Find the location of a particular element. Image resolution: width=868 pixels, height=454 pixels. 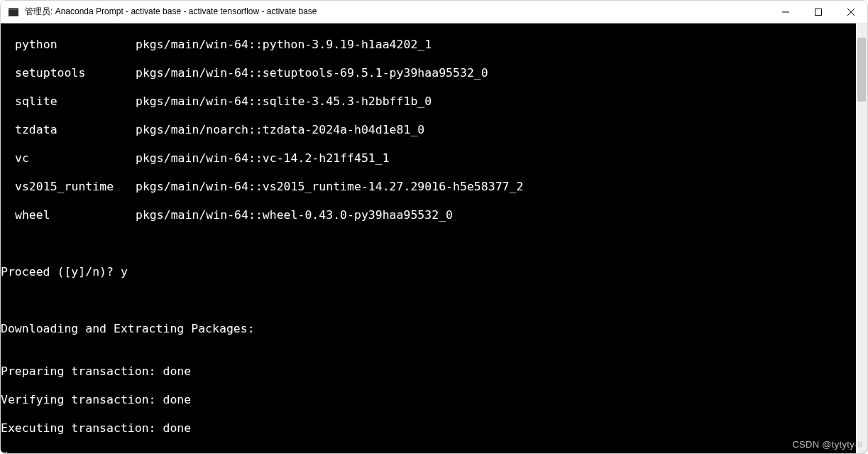

package-row: sqlitepkgs/main/win-64::sqlite-3.45.3-h2… is located at coordinates (429, 102).